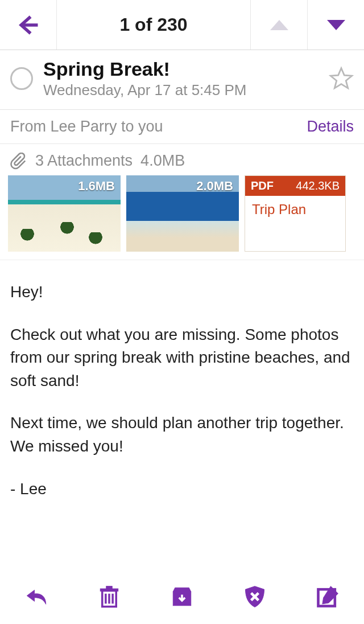 This screenshot has width=364, height=624. I want to click on attachment-thumb: 2.0MB, so click(183, 214).